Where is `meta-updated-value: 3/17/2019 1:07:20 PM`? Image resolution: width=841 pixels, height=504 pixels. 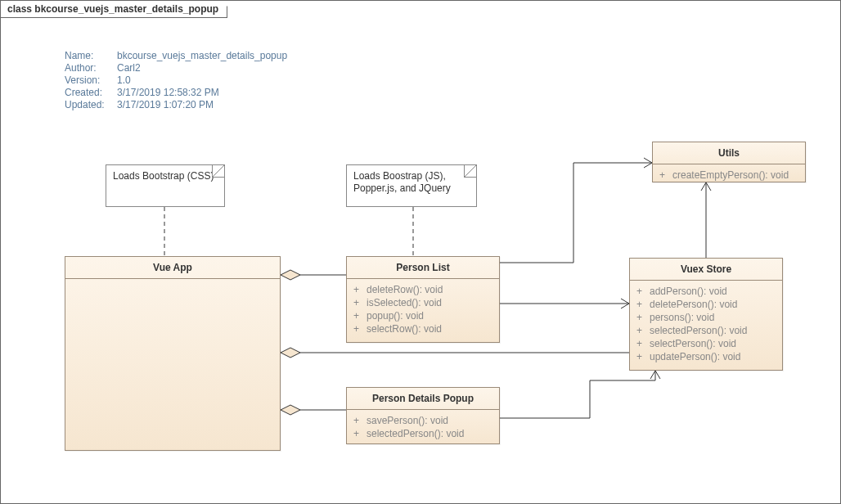 meta-updated-value: 3/17/2019 1:07:20 PM is located at coordinates (165, 105).